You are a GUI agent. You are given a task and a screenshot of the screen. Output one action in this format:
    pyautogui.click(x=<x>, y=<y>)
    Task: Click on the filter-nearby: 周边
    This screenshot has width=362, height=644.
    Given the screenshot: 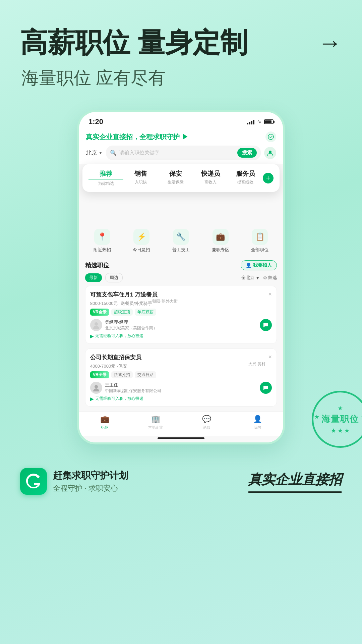 What is the action you would take?
    pyautogui.click(x=114, y=278)
    